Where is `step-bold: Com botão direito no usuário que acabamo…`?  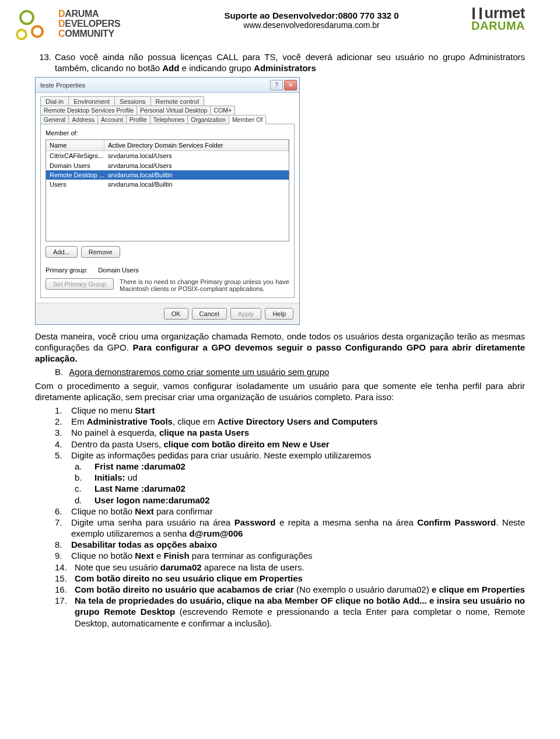
step-bold: Com botão direito no usuário que acabamo… is located at coordinates (184, 589).